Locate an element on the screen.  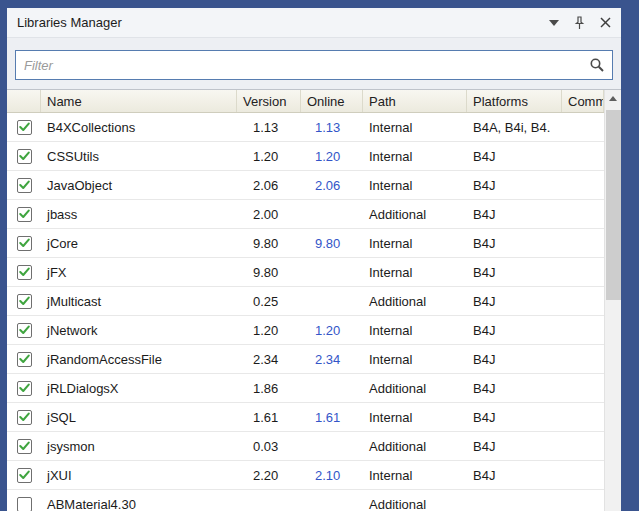
table-row: jSQL 1.61 1.61 Internal B4J is located at coordinates (306, 418).